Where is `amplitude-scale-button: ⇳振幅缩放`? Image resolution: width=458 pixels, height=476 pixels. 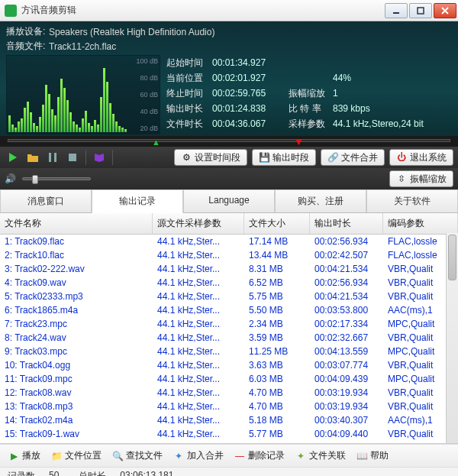
amplitude-scale-button: ⇳振幅缩放 is located at coordinates (421, 179).